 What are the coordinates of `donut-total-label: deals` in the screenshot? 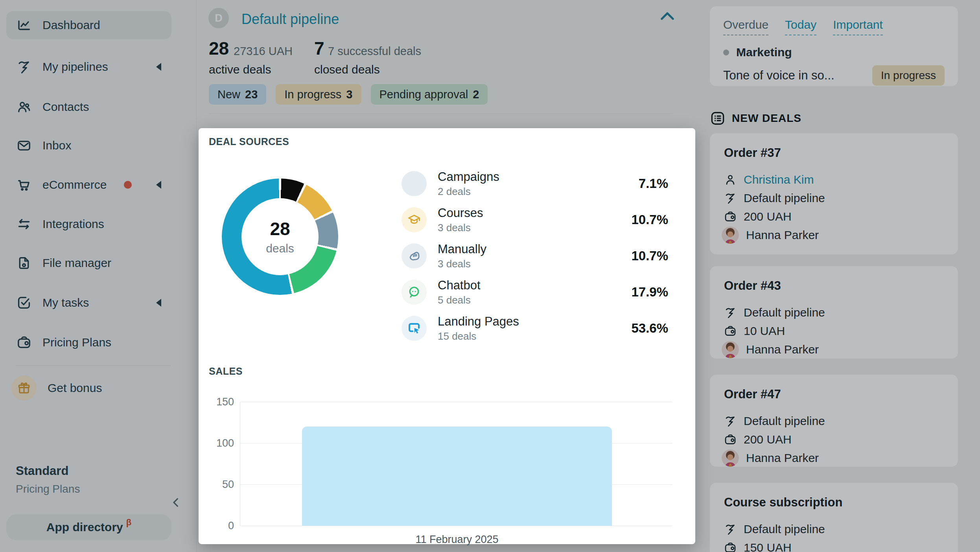 It's located at (280, 248).